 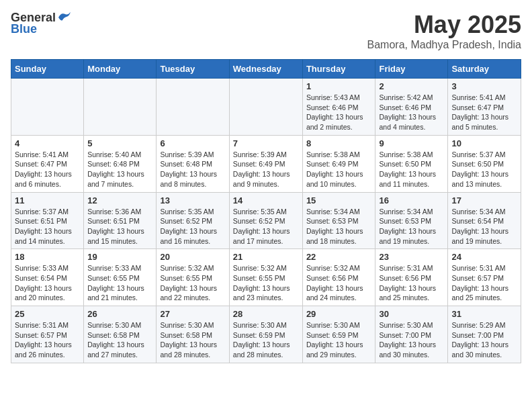 I want to click on calendar-cell: 9Sunrise: 5:38 AM Sunset: 6:50 PM Daylig…, so click(x=412, y=164).